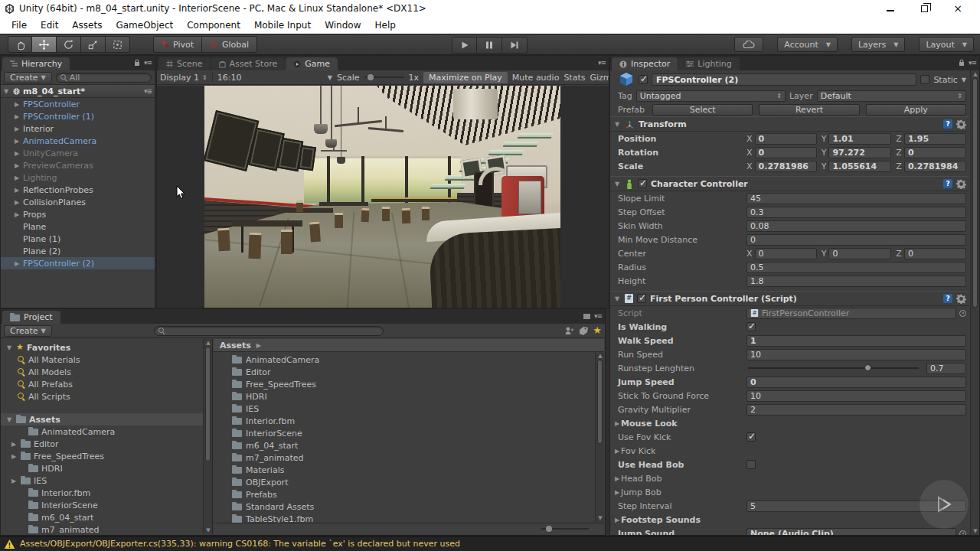  Describe the element at coordinates (312, 64) in the screenshot. I see `tab-game: Game` at that location.